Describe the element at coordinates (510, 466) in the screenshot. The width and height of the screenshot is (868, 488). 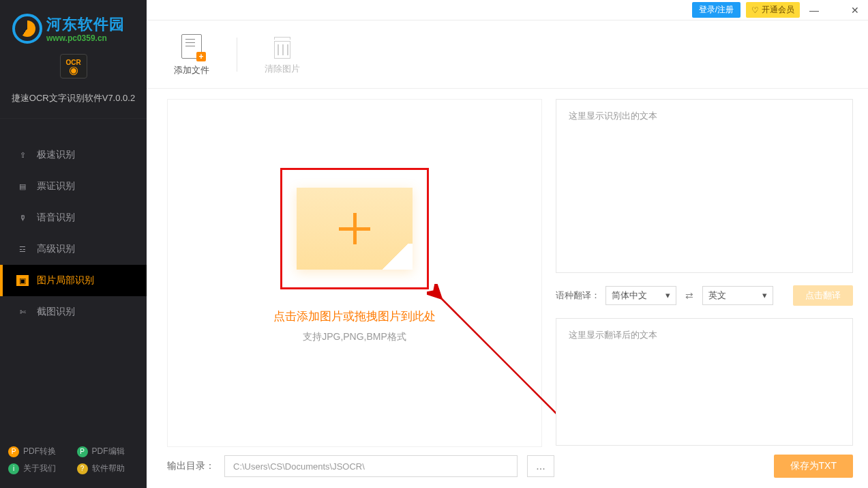
I see `bottom-bar: 输出目录： C:\Users\CS\Documents\JSOCR\ ... 保…` at that location.